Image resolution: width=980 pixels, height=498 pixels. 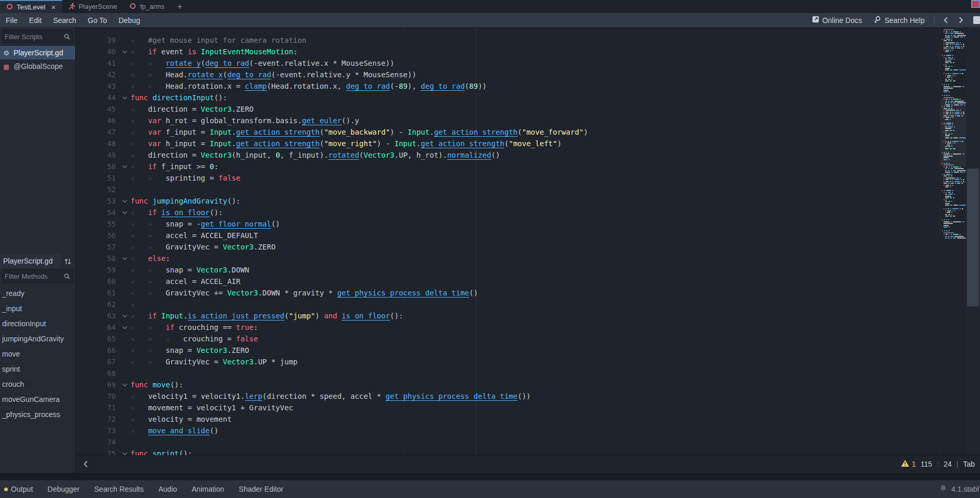 What do you see at coordinates (528, 52) in the screenshot?
I see `code-line: 40»if event is InputEventMouseMotion:` at bounding box center [528, 52].